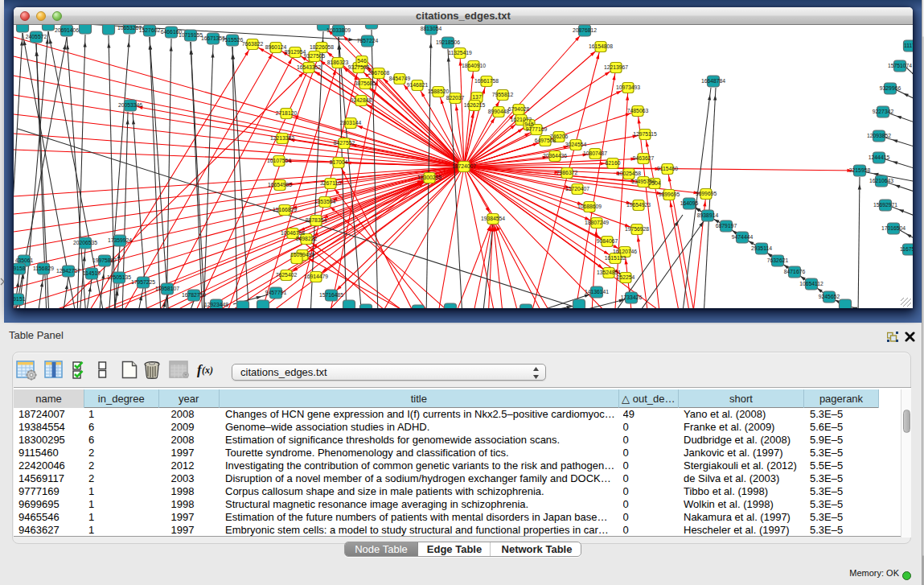 The image size is (924, 585). I want to click on svg-text: 1588520, so click(439, 92).